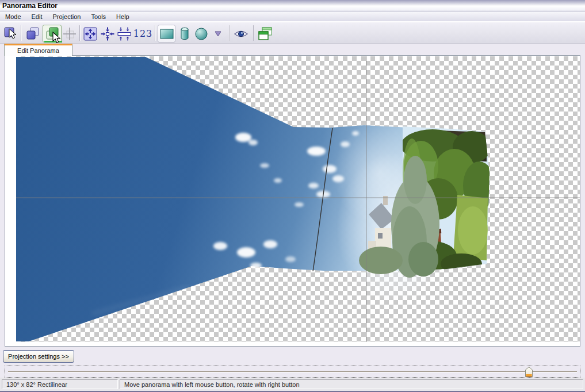  Describe the element at coordinates (292, 33) in the screenshot. I see `toolbar: 123` at that location.